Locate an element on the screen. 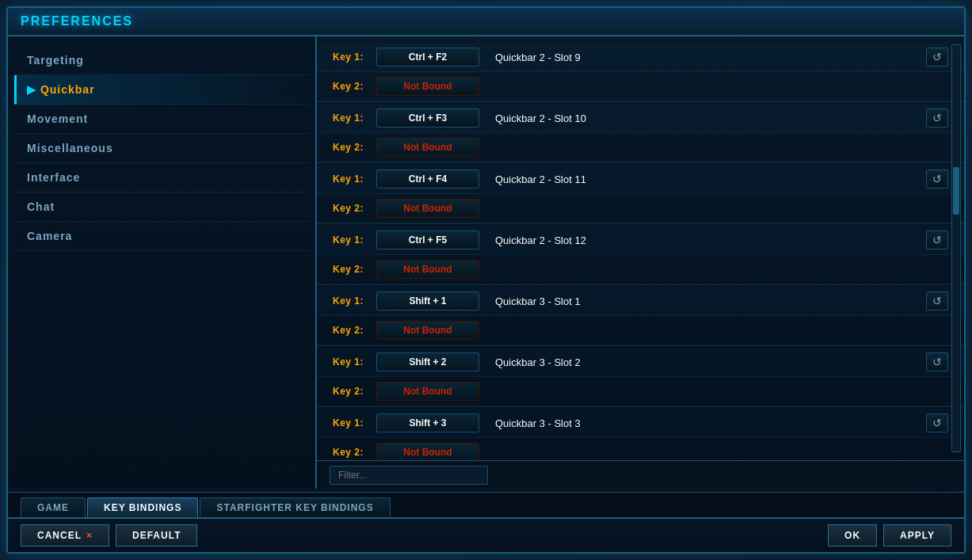  bottom-filter-bar is located at coordinates (640, 474).